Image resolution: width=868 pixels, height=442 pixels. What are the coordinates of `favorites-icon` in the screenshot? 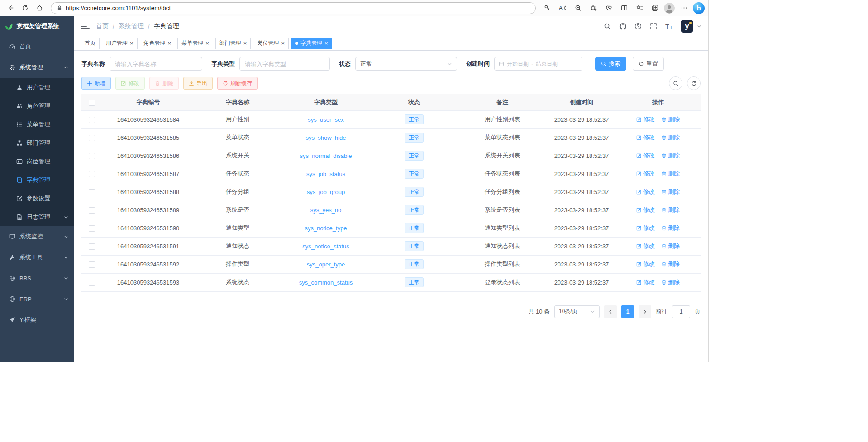 It's located at (639, 8).